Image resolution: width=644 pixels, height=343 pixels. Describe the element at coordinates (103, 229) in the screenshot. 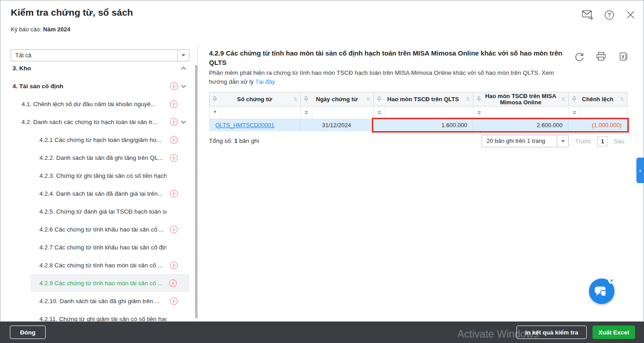

I see `tree-item-label: 4.2.6 Các chứng từ tính khấu hao tài sản…` at that location.